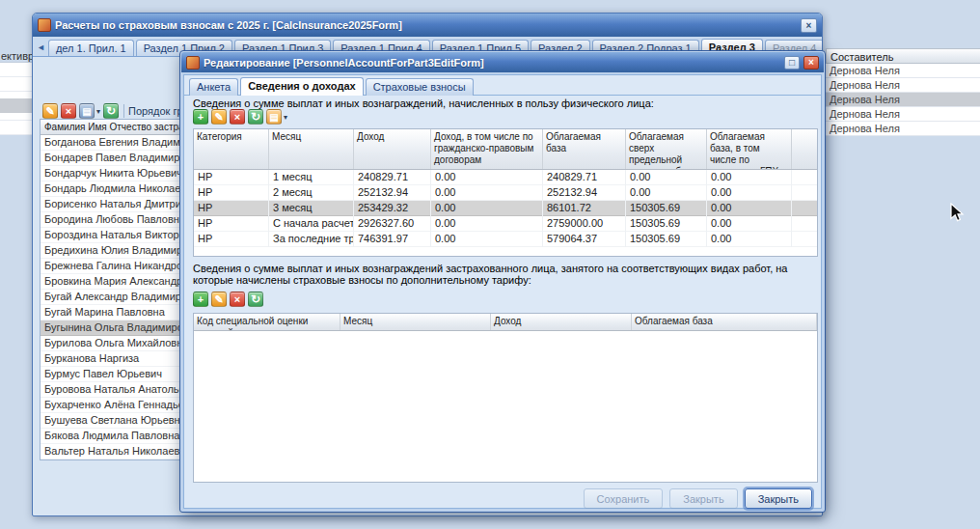 This screenshot has width=980, height=529. What do you see at coordinates (231, 209) in the screenshot?
I see `table-cell: НР` at bounding box center [231, 209].